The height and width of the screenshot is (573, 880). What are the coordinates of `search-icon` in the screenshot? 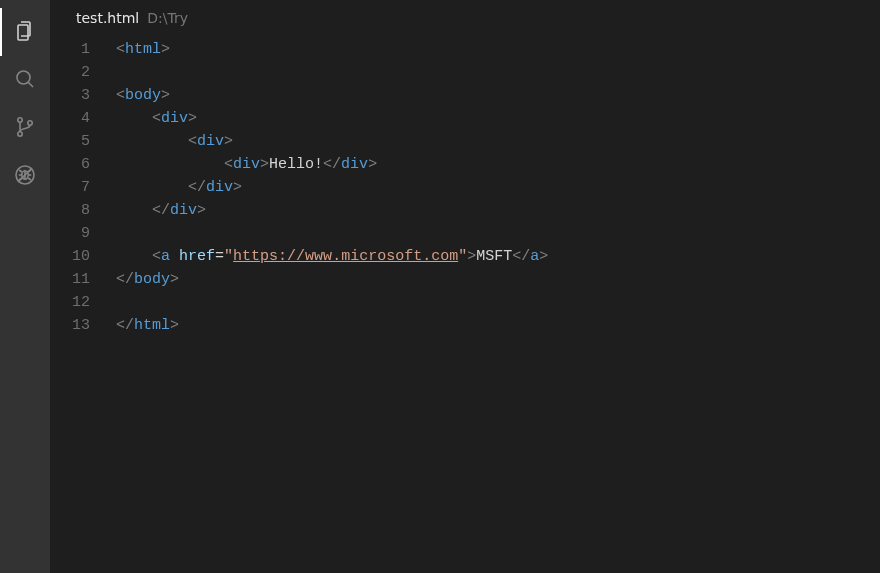 It's located at (25, 80).